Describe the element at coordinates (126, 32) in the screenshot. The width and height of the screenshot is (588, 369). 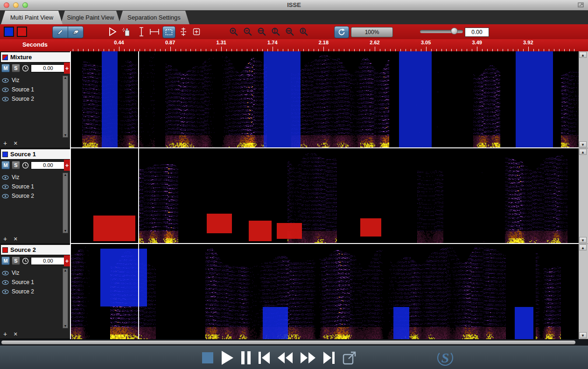
I see `spray-can-tool-button` at that location.